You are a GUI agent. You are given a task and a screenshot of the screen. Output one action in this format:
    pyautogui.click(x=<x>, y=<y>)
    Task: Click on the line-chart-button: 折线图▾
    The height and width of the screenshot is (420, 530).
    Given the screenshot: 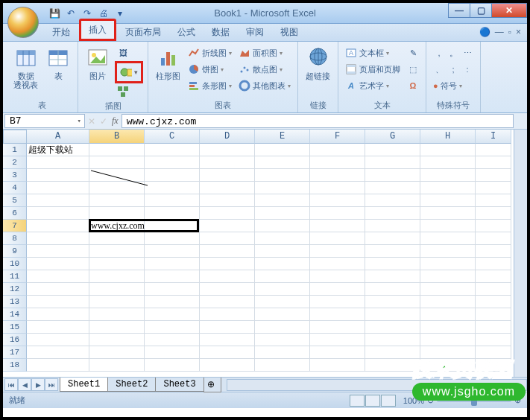 What is the action you would take?
    pyautogui.click(x=210, y=53)
    